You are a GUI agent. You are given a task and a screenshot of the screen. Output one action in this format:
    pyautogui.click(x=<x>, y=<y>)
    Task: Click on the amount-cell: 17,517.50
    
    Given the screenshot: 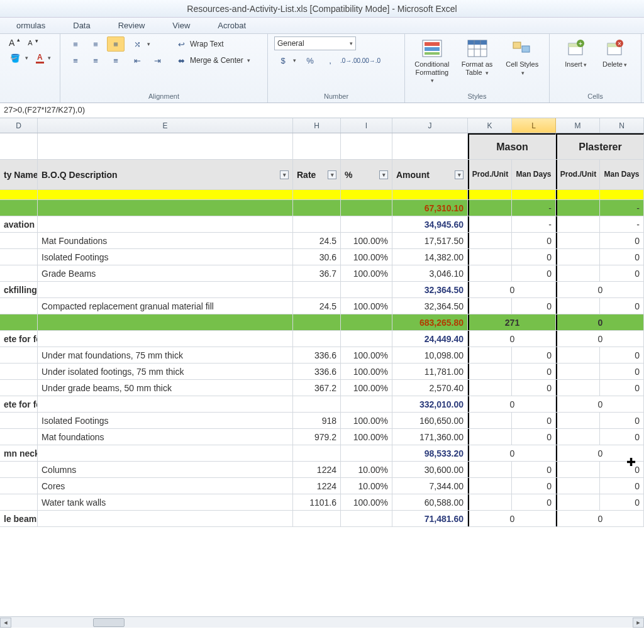 What is the action you would take?
    pyautogui.click(x=430, y=240)
    